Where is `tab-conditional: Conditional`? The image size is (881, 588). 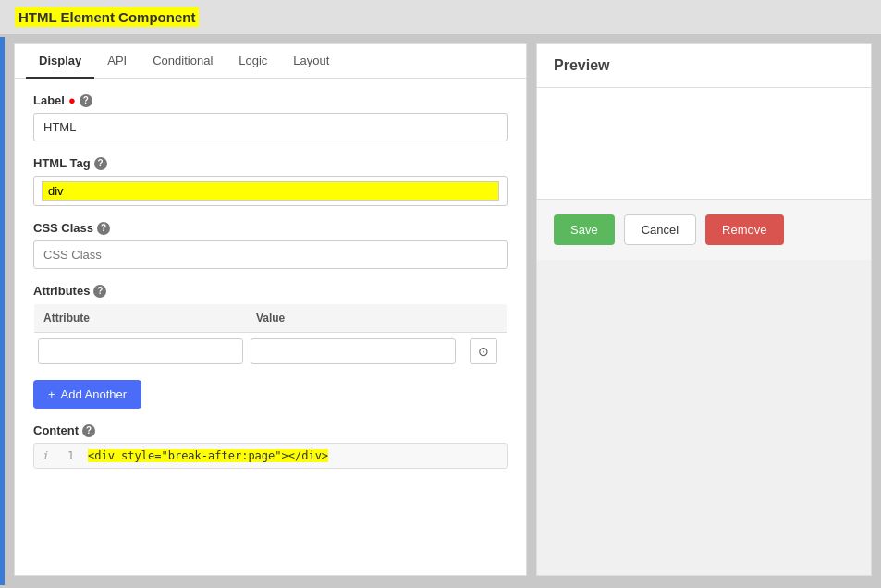
tab-conditional: Conditional is located at coordinates (183, 61).